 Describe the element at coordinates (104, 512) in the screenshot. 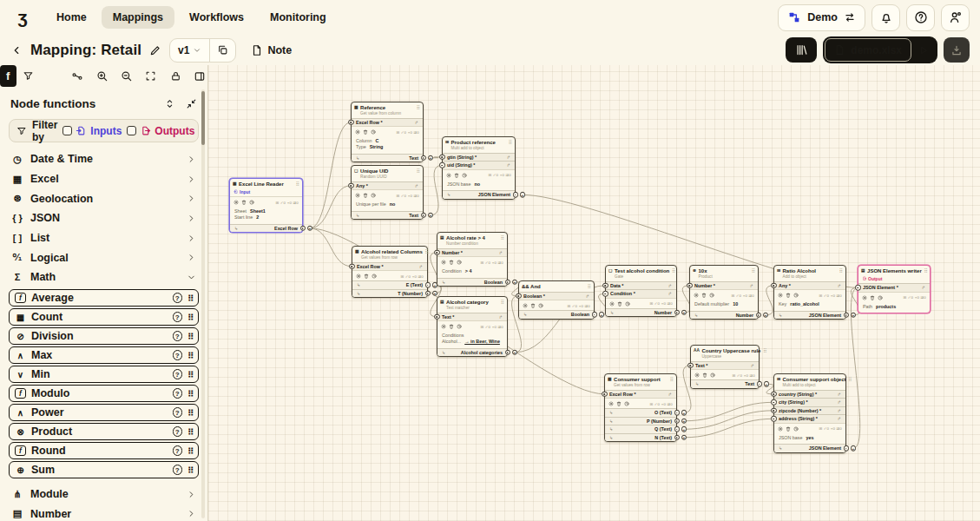

I see `category-number: ▤Number` at that location.